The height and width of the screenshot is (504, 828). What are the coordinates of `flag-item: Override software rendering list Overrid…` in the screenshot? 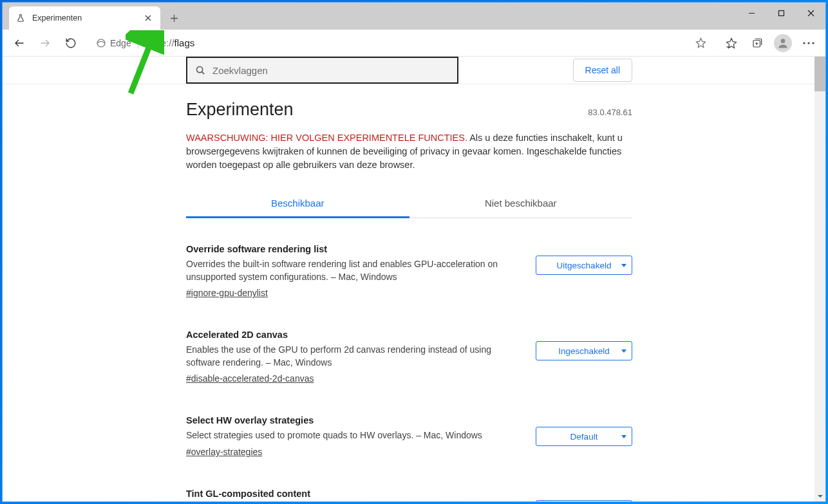 It's located at (409, 272).